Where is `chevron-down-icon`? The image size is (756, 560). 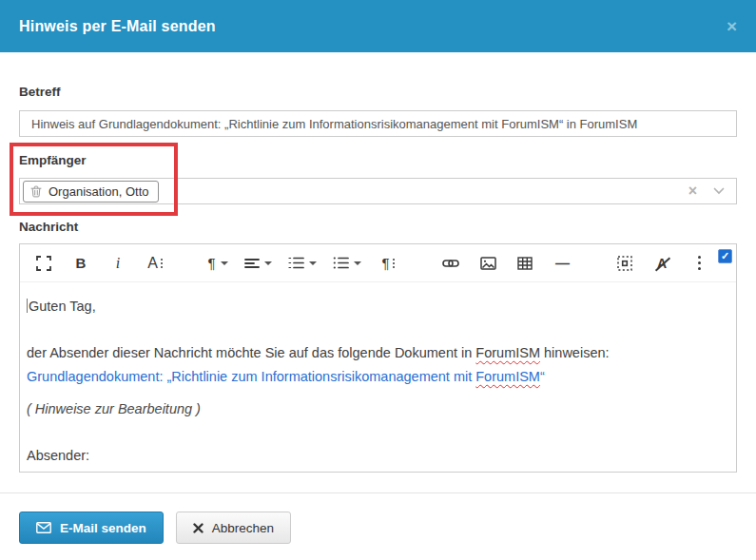 chevron-down-icon is located at coordinates (719, 191).